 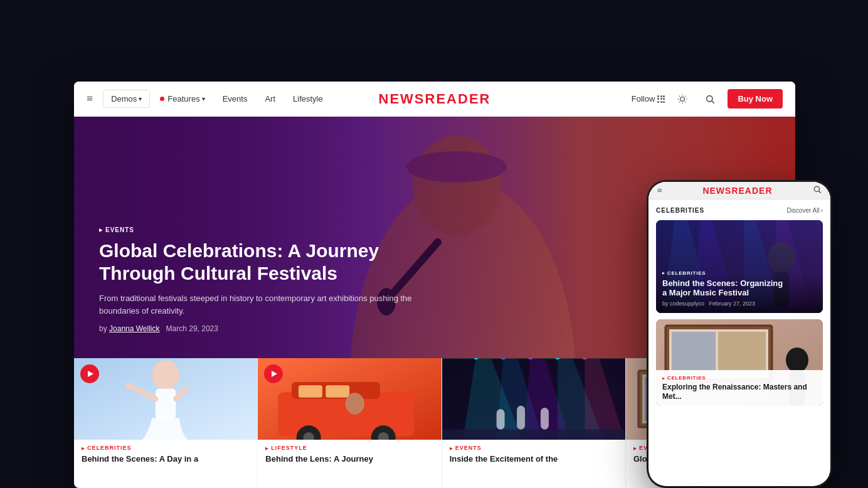 What do you see at coordinates (349, 459) in the screenshot?
I see `card-2-title: Behind the Lens: A Journey` at bounding box center [349, 459].